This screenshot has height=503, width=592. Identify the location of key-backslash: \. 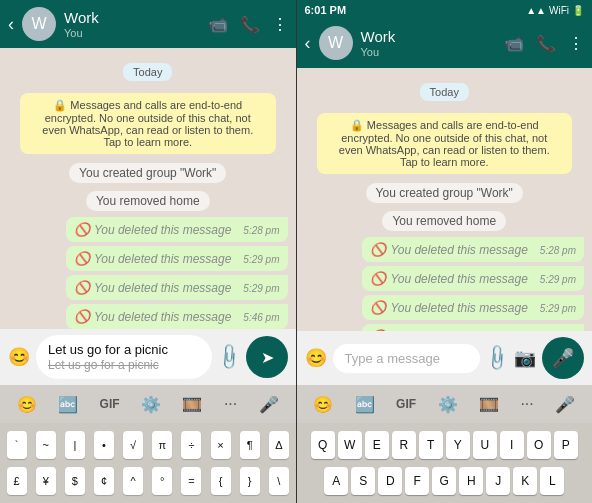
(279, 481).